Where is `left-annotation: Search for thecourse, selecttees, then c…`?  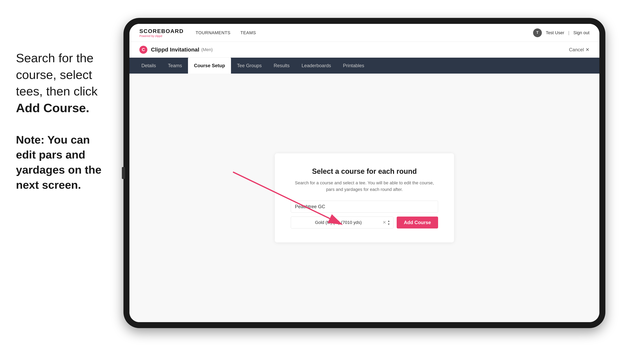
left-annotation: Search for thecourse, selecttees, then c… is located at coordinates (62, 102).